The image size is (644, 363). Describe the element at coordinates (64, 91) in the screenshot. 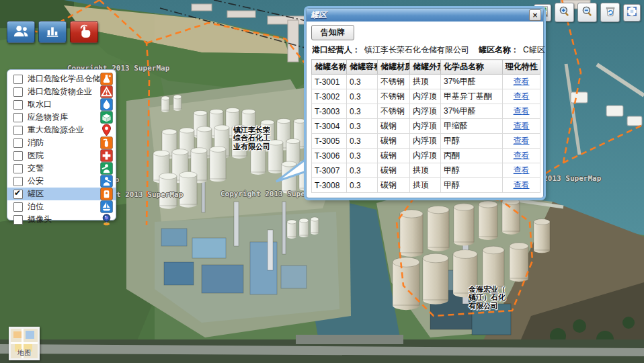

I see `layer-label: 港口危险货物企业` at that location.